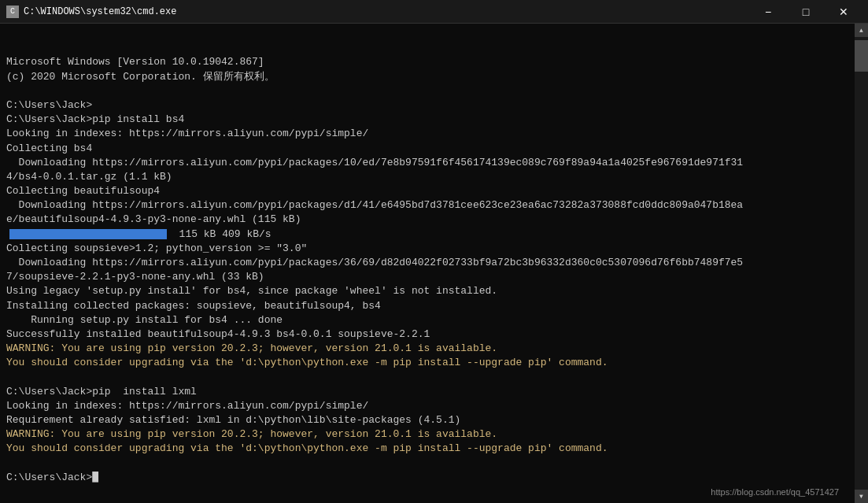 The height and width of the screenshot is (503, 868). I want to click on scroll-down-button: ▼, so click(861, 496).